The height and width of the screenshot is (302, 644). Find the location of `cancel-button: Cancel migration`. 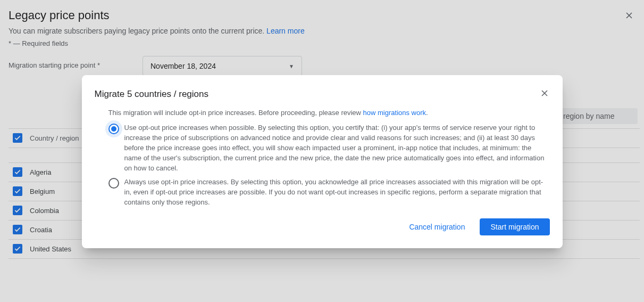

cancel-button: Cancel migration is located at coordinates (437, 227).